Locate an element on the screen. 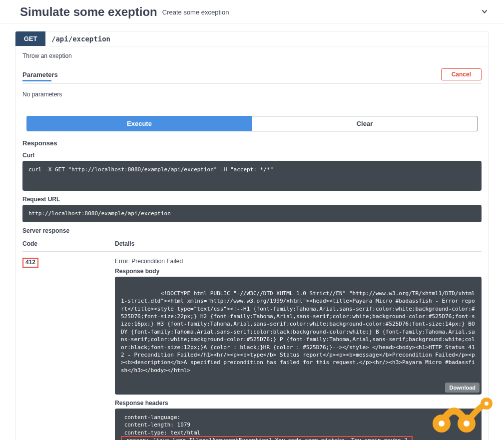  col-details: Details is located at coordinates (298, 244).